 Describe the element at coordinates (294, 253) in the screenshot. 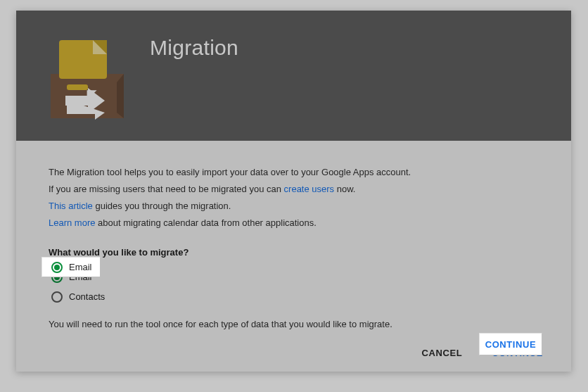

I see `migrate-question: What would you like to migrate?` at that location.